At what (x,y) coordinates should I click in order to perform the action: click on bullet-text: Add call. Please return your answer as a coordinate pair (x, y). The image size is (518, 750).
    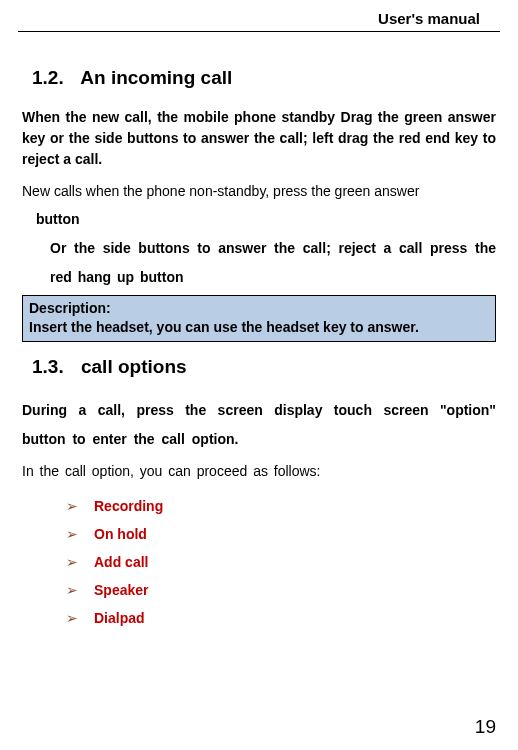
    Looking at the image, I should click on (121, 562).